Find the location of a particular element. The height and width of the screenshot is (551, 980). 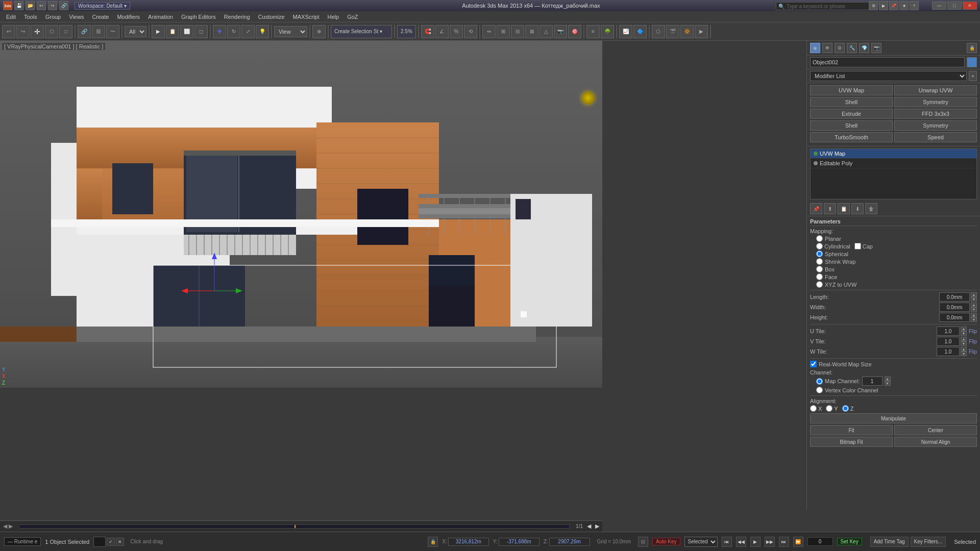

add-time-tag-btn: Add Time Tag is located at coordinates (889, 542).